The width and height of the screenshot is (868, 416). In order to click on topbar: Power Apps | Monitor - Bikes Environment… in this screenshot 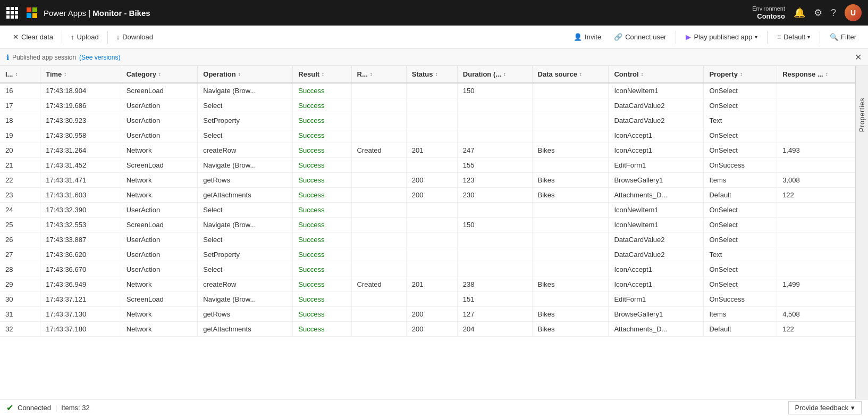, I will do `click(434, 13)`.